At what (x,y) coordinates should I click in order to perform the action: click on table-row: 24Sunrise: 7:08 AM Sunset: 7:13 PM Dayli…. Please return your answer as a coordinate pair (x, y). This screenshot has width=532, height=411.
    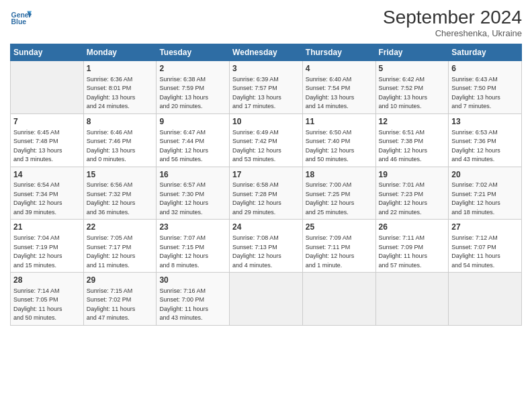
    Looking at the image, I should click on (266, 246).